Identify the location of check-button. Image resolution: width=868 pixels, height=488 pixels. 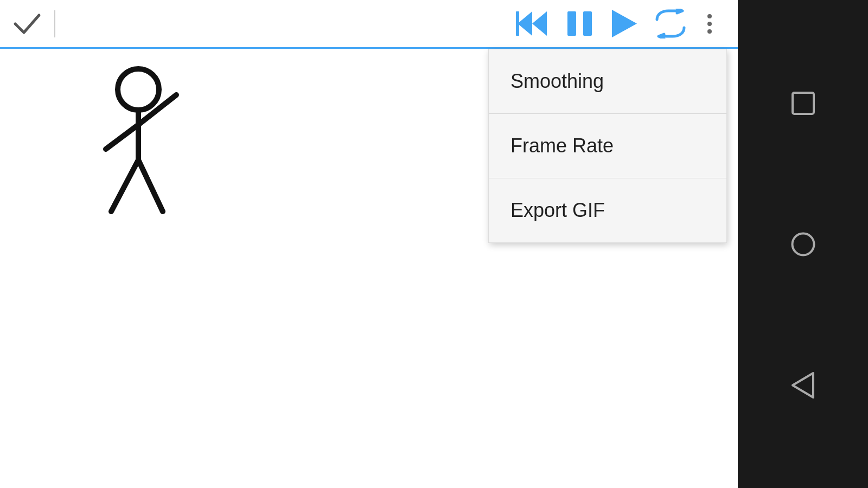
(27, 24).